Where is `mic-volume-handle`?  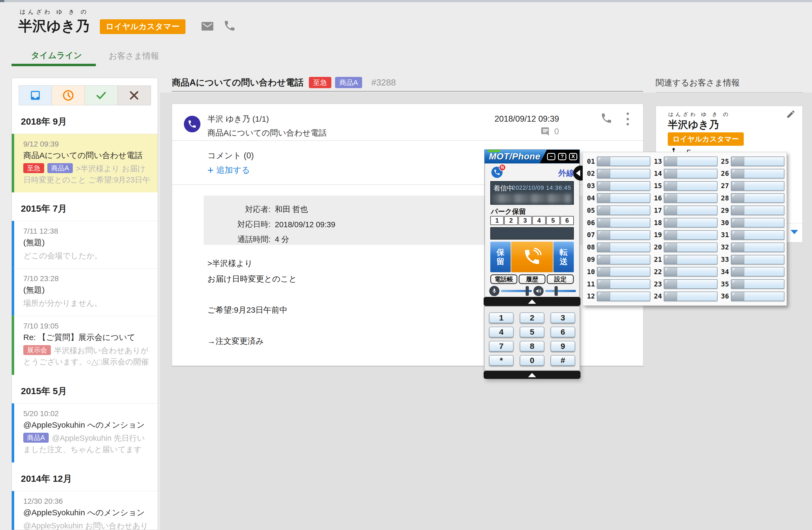
mic-volume-handle is located at coordinates (527, 291).